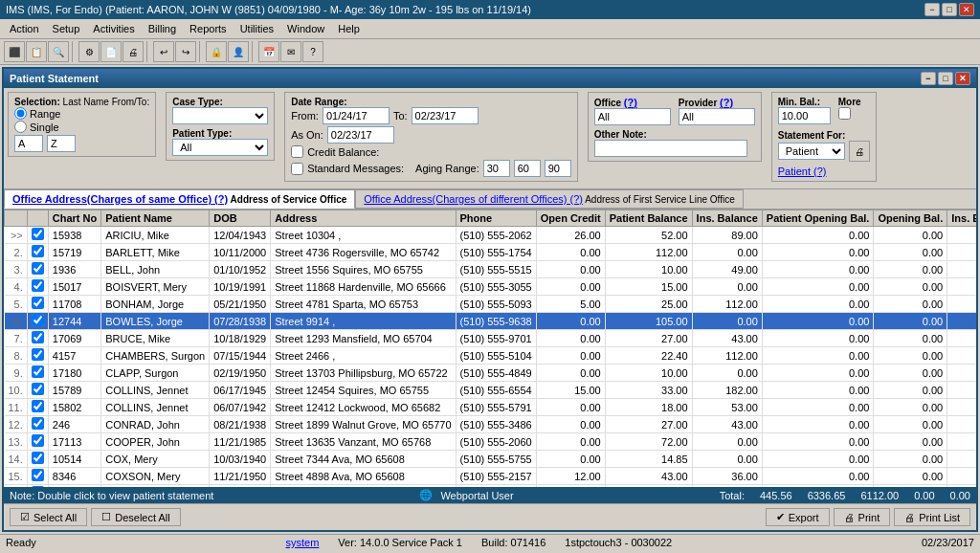 Image resolution: width=980 pixels, height=553 pixels. Describe the element at coordinates (497, 168) in the screenshot. I see `aging-1-input` at that location.